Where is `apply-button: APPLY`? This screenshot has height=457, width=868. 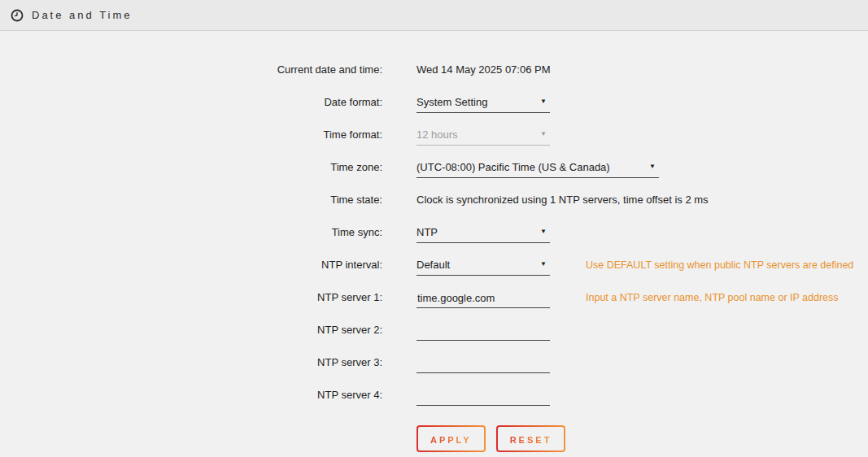
apply-button: APPLY is located at coordinates (451, 439).